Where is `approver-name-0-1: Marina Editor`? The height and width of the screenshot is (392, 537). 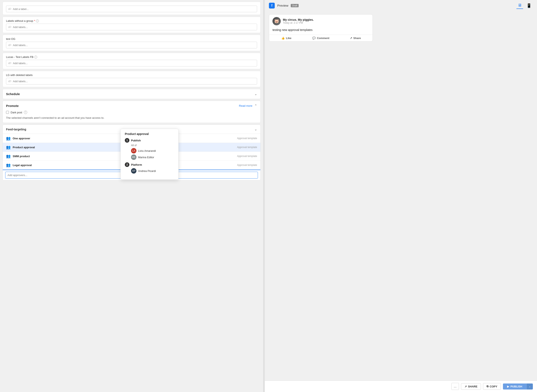 approver-name-0-1: Marina Editor is located at coordinates (146, 157).